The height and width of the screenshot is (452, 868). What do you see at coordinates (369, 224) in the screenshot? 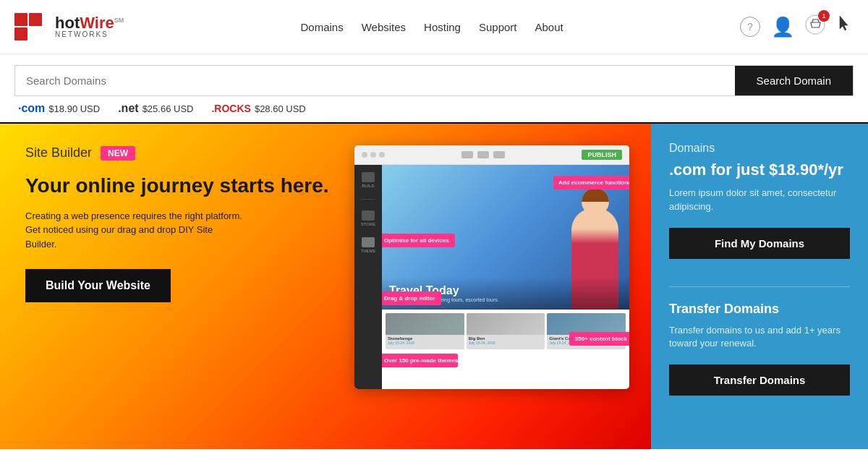
I see `store-sidebar-label: STORE` at bounding box center [369, 224].